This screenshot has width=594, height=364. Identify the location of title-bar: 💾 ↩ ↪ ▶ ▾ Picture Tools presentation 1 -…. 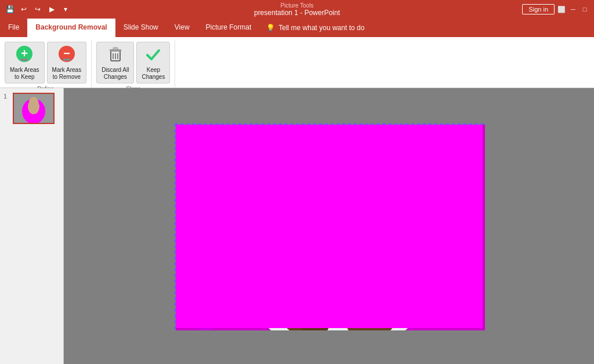
(297, 9).